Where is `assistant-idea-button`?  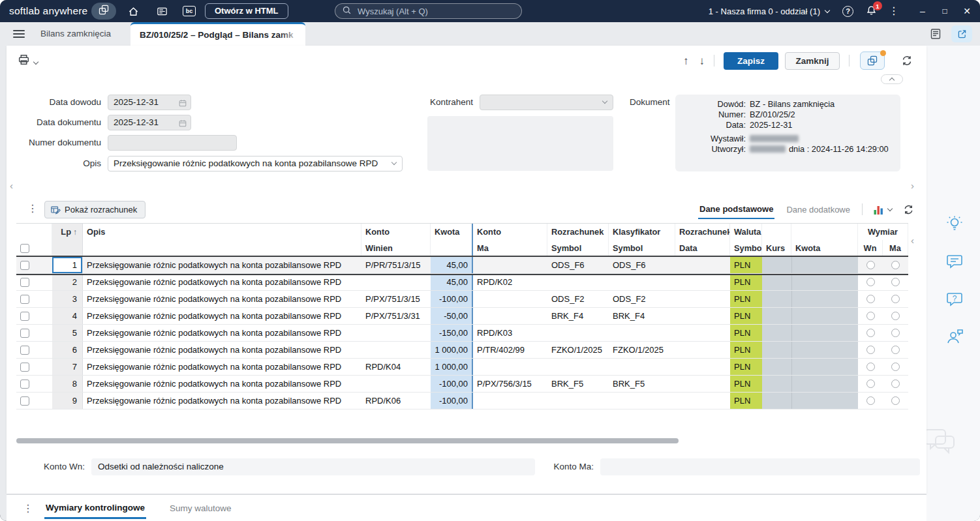 assistant-idea-button is located at coordinates (955, 224).